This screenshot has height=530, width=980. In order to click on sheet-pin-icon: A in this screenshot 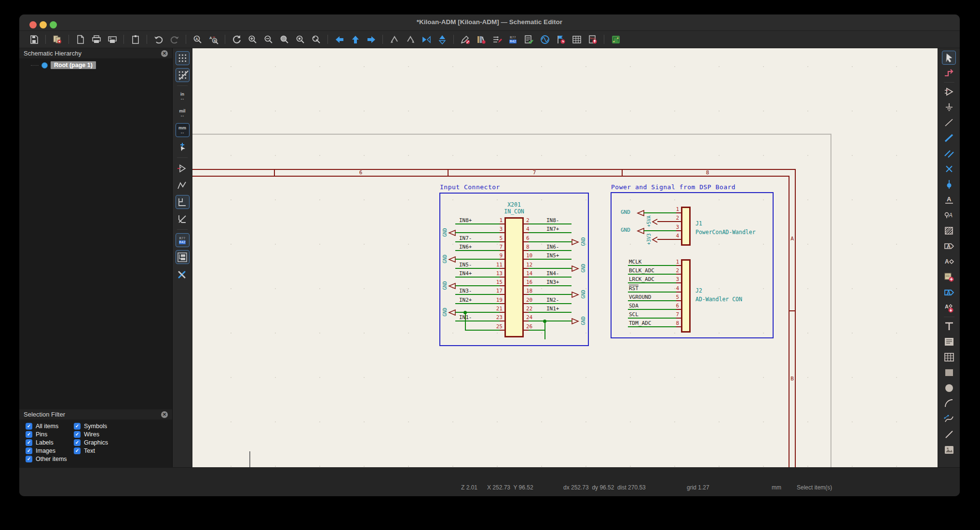, I will do `click(949, 293)`.